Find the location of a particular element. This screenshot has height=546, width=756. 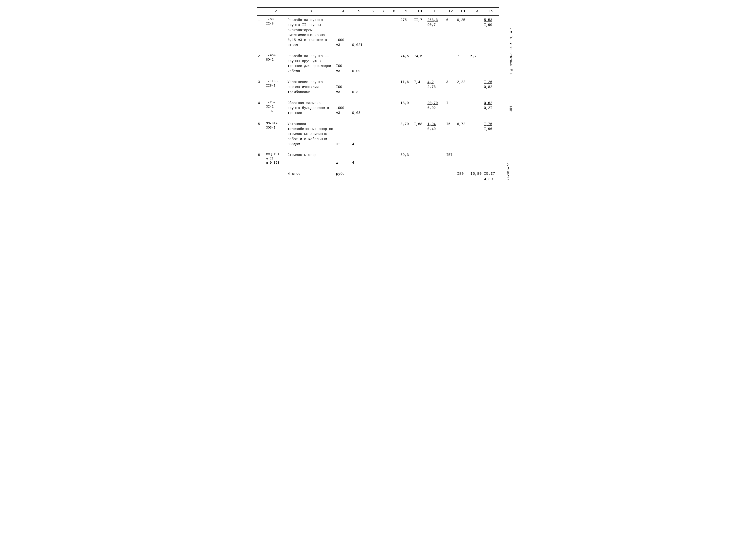

col5-val: 0,3 is located at coordinates (359, 87).